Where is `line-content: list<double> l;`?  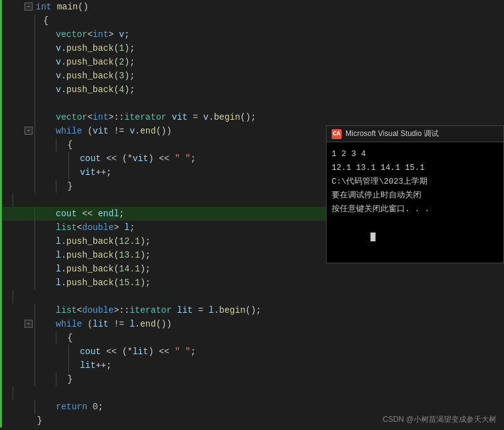
line-content: list<double> l; is located at coordinates (94, 228).